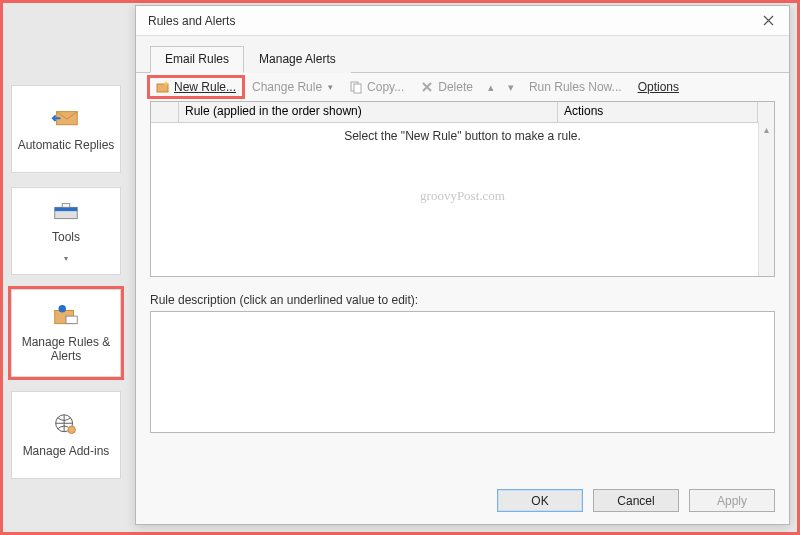 This screenshot has height=535, width=800. I want to click on rule-description-label: Rule description (click an underlined va…, so click(462, 300).